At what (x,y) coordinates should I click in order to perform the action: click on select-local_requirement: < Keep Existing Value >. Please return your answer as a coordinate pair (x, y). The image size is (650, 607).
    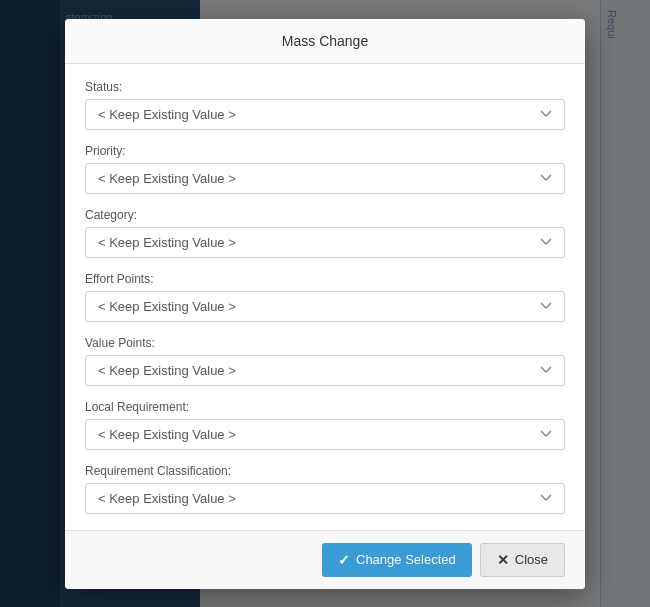
    Looking at the image, I should click on (325, 434).